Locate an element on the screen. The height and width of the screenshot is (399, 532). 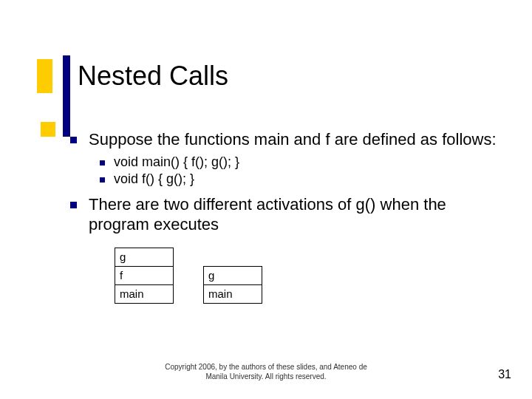
footer-line2: Manila University. All rights reserved. is located at coordinates (266, 377).